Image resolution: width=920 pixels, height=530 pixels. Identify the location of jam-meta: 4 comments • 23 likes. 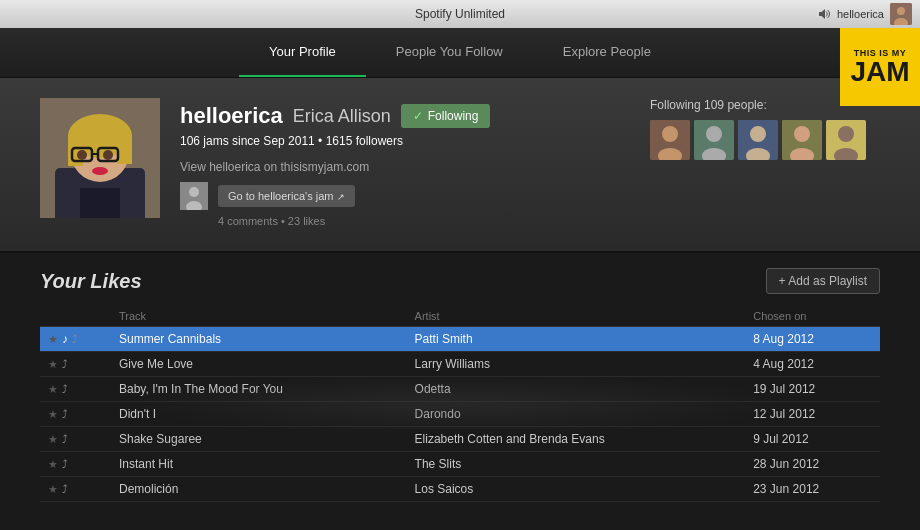
(424, 221).